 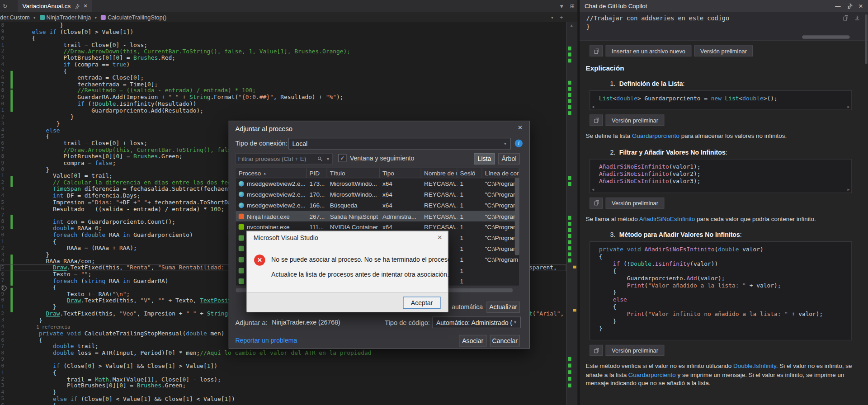 What do you see at coordinates (838, 6) in the screenshot?
I see `minimize-icon: —` at bounding box center [838, 6].